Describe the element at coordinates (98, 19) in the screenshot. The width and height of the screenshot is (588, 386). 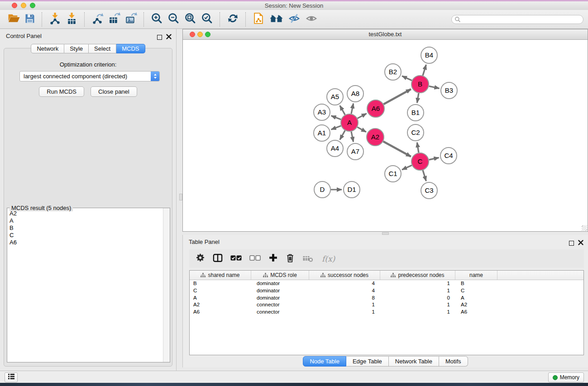
I see `export-network-button` at that location.